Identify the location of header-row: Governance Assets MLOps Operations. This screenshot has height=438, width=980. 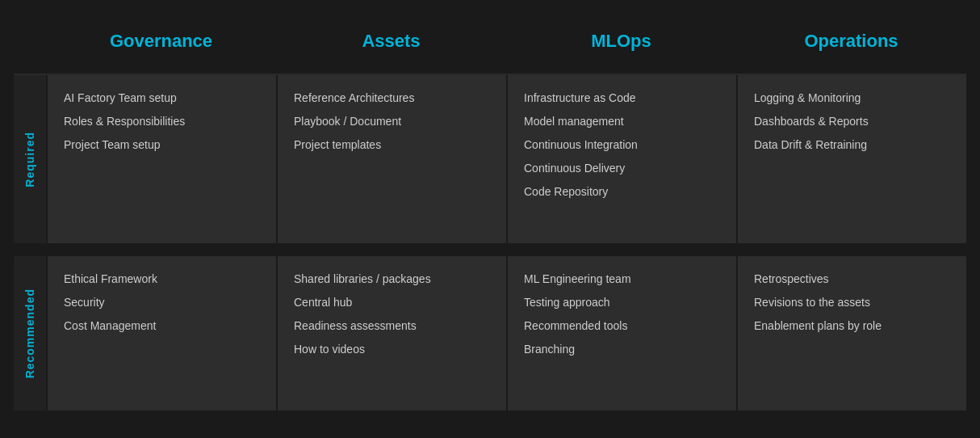
(490, 41).